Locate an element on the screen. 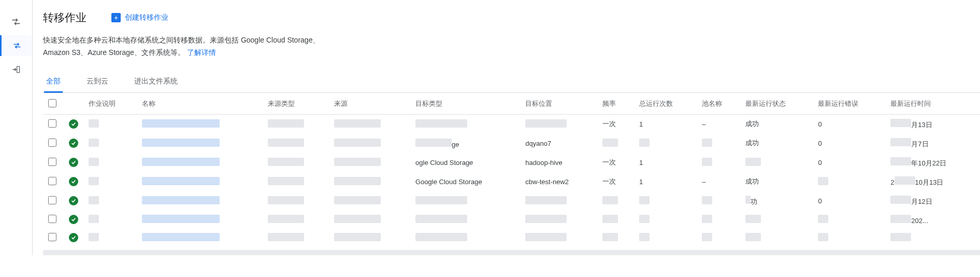  filter-tabs: 全部 云到云 进出文件系统 is located at coordinates (512, 82).